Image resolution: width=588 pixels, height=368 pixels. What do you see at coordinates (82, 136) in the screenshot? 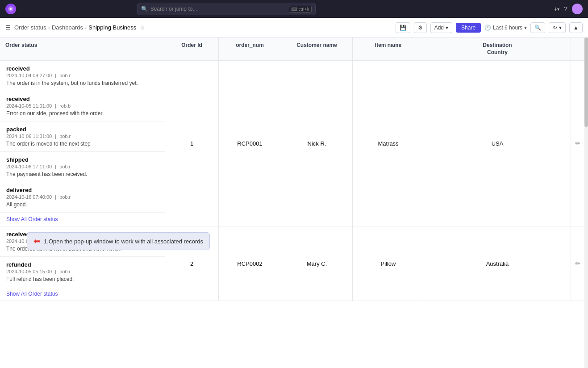
I see `status-meta: 2024-10-06 11:01:00 | bob.r` at bounding box center [82, 136].